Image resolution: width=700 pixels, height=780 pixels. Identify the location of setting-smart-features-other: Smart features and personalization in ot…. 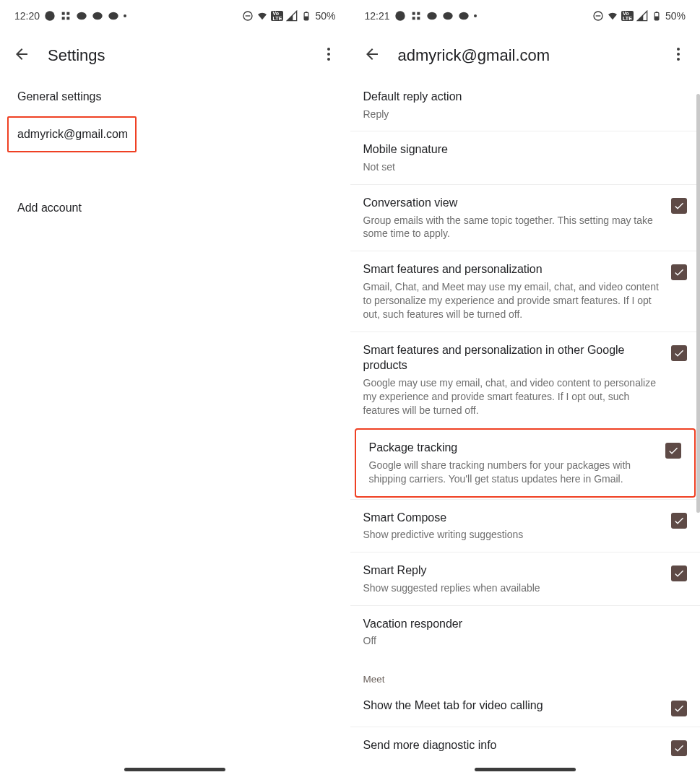
(526, 380).